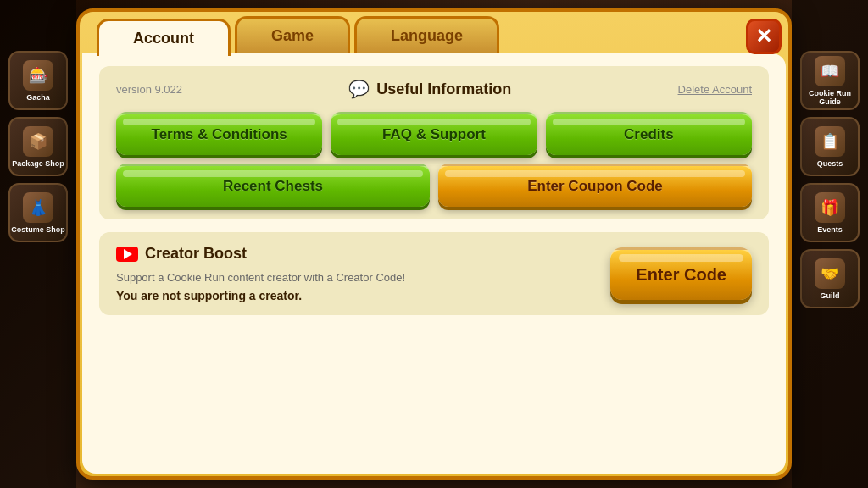  Describe the element at coordinates (430, 89) in the screenshot. I see `section-title: 💬 Useful Information` at that location.